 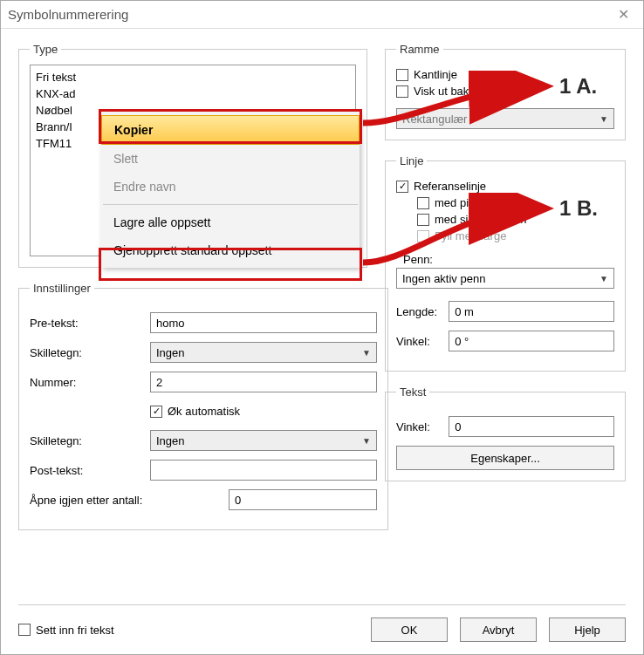 I want to click on refline-checkbox: Referanselinje, so click(x=505, y=187).